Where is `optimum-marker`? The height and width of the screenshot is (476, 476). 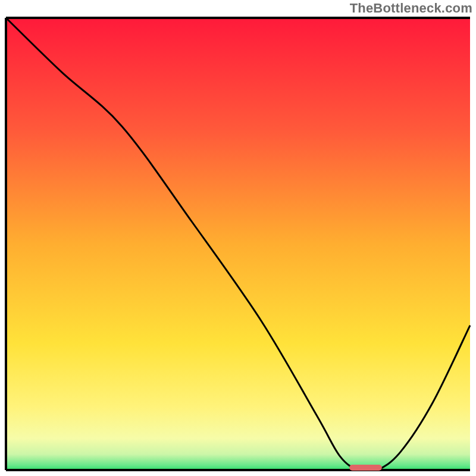
optimum-marker is located at coordinates (365, 468).